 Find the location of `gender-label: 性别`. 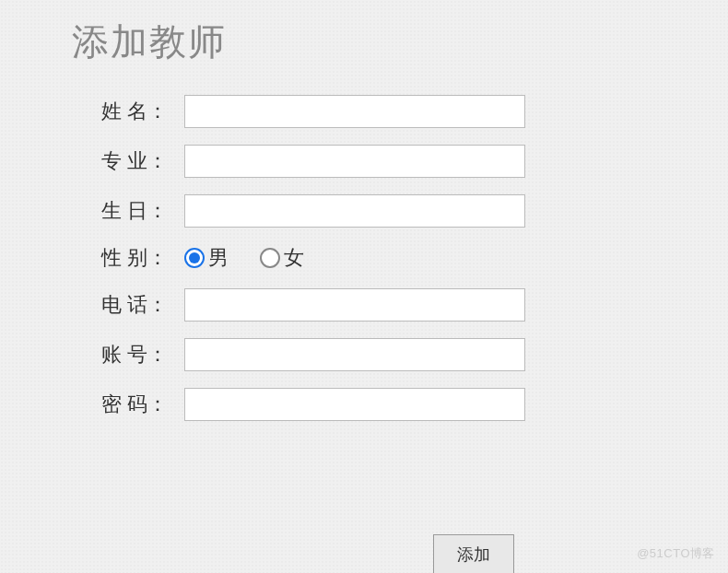

gender-label: 性别 is located at coordinates (143, 258).